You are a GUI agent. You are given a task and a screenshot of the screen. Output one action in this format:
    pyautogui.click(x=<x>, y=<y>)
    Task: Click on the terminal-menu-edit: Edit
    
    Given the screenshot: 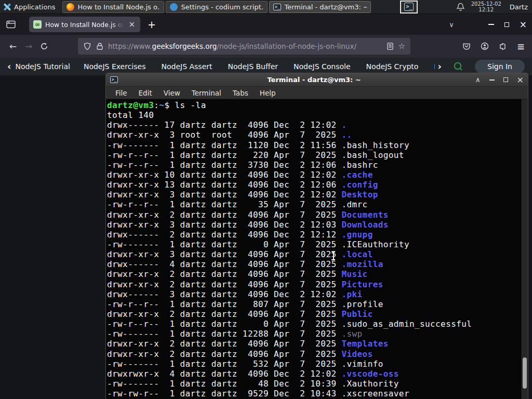 What is the action you would take?
    pyautogui.click(x=145, y=93)
    